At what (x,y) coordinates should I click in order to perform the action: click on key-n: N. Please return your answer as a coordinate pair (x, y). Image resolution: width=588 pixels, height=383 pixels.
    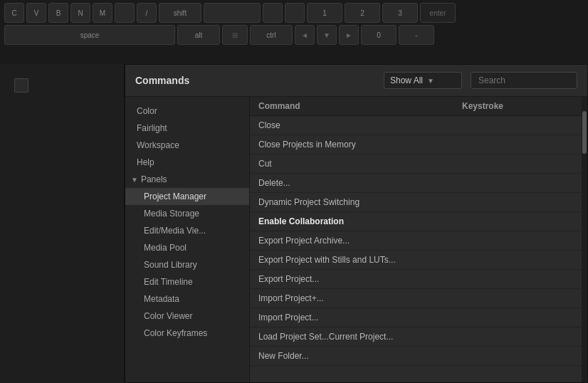
    Looking at the image, I should click on (80, 13).